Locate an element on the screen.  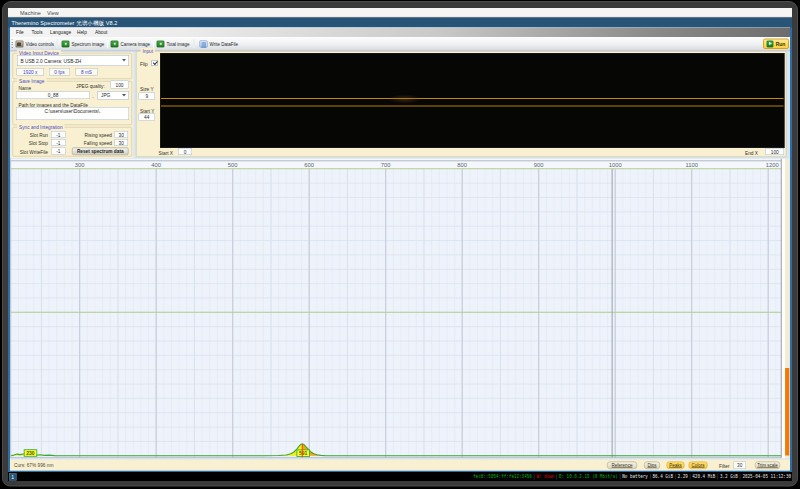
status-segment: E: 10.0.2.15 (0 Mbit/s) is located at coordinates (588, 476).